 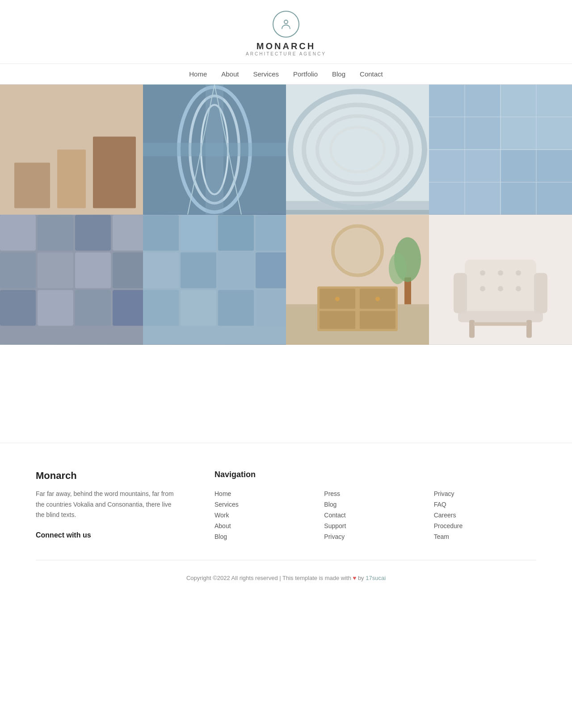 What do you see at coordinates (286, 74) in the screenshot?
I see `main-nav: Home About Services Portfolio Blog Conta…` at bounding box center [286, 74].